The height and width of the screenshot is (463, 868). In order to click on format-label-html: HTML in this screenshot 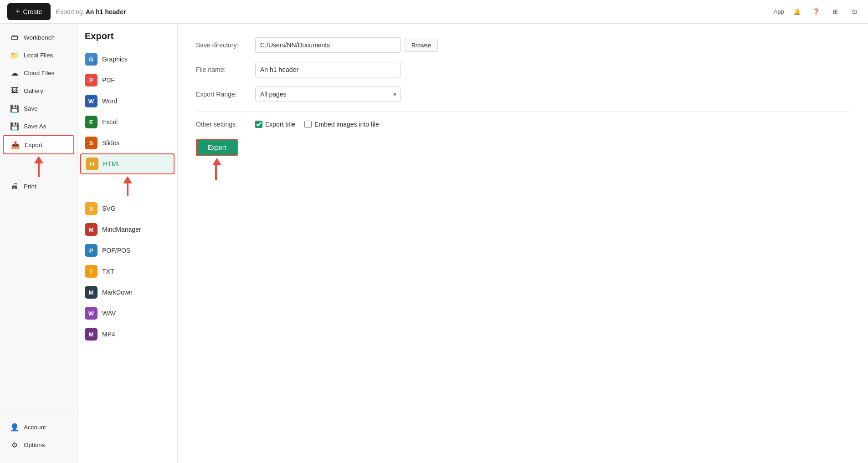, I will do `click(112, 164)`.